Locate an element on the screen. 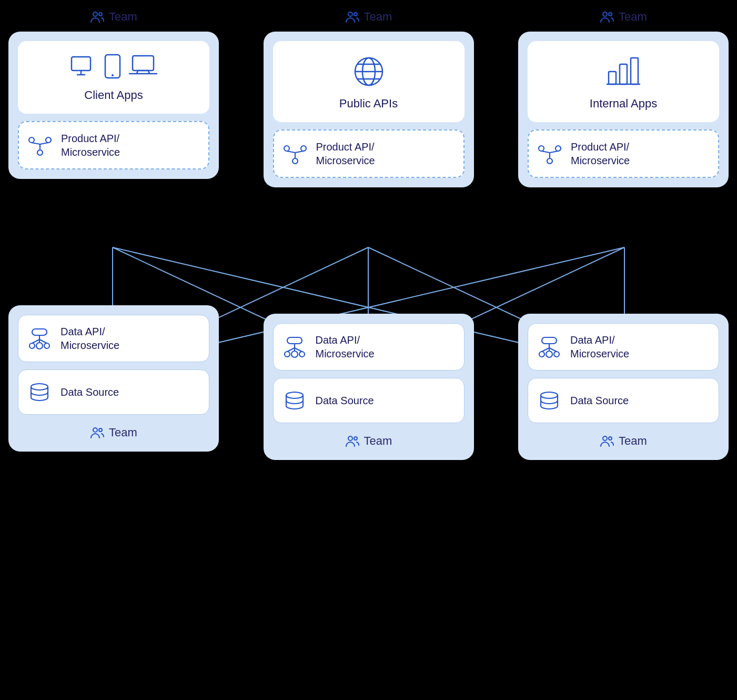 Image resolution: width=737 pixels, height=700 pixels. bottom-column-card-right: Data API/Microservice Data Source is located at coordinates (623, 387).